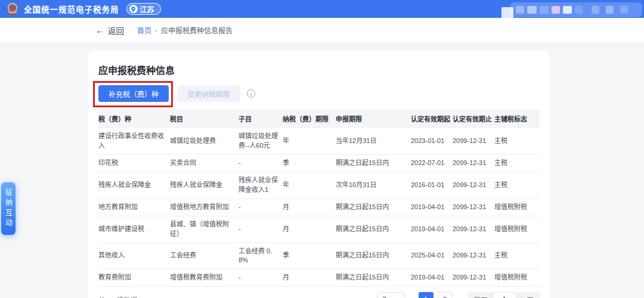 This screenshot has width=644, height=298. I want to click on table-cell: 增值税教育费附加, so click(204, 278).